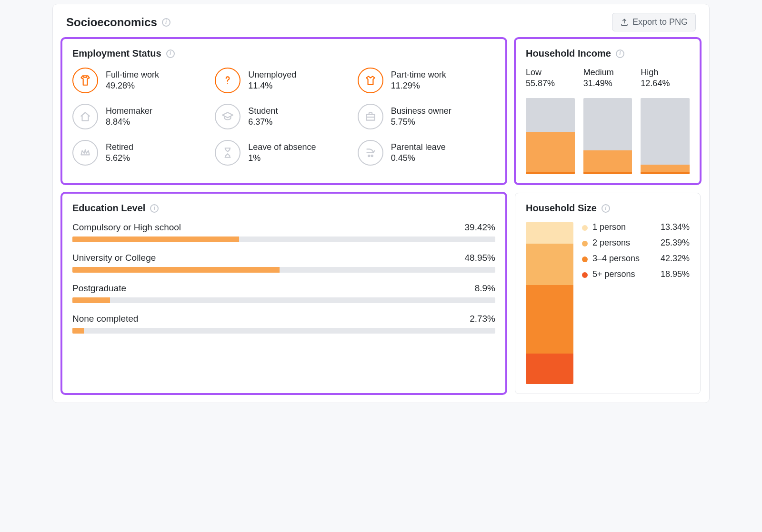 The height and width of the screenshot is (532, 762). I want to click on card-title: Employment Status i, so click(284, 53).